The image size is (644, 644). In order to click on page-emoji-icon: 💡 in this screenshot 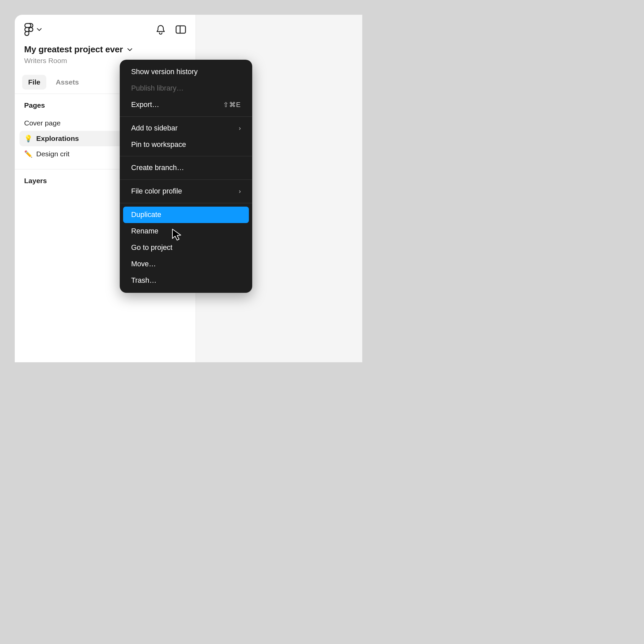, I will do `click(28, 139)`.